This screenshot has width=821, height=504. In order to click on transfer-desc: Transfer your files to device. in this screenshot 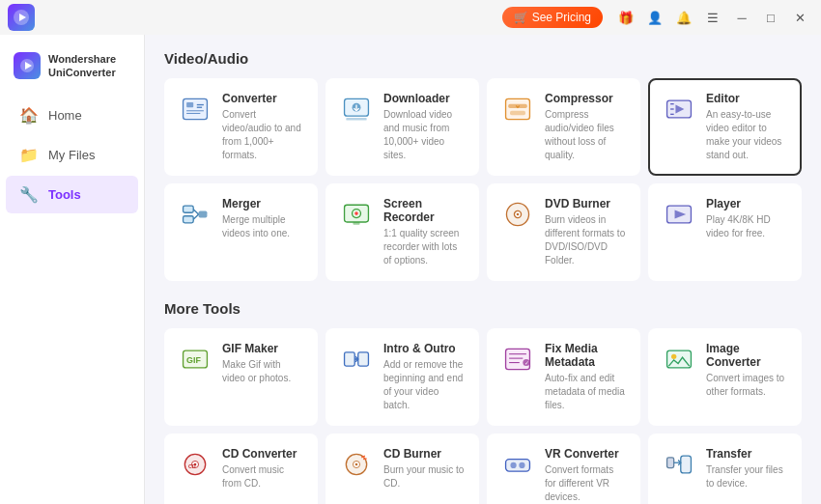, I will do `click(748, 477)`.